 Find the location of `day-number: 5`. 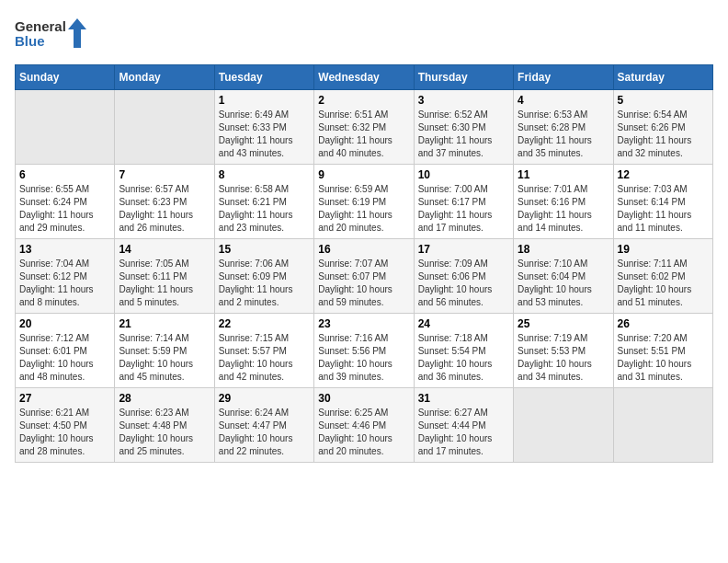

day-number: 5 is located at coordinates (664, 100).